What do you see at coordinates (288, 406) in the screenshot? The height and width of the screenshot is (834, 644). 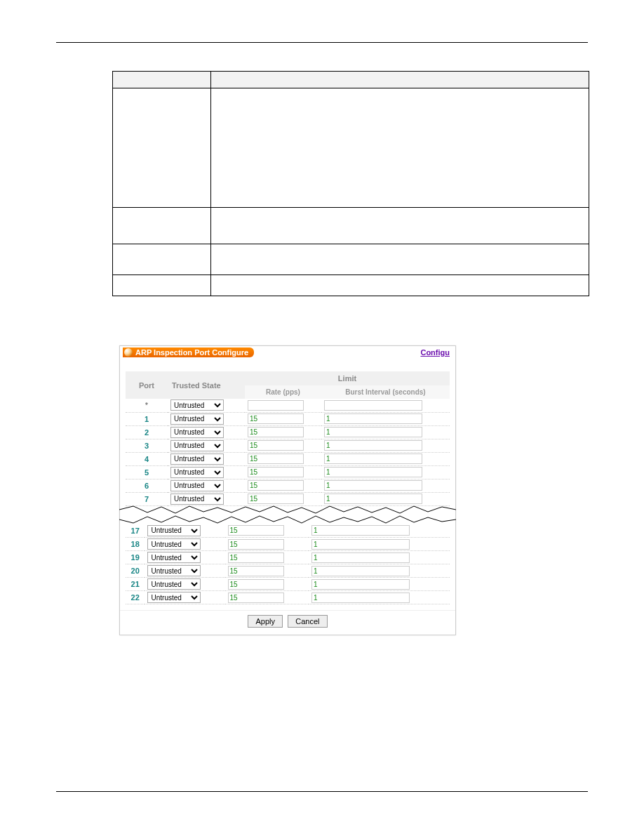 I see `table-row: *Untrusted` at bounding box center [288, 406].